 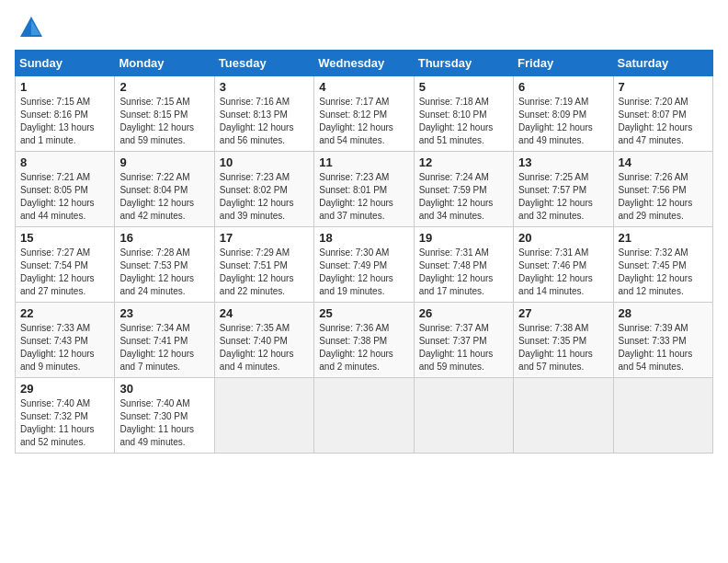 I want to click on day-number: 1, so click(x=64, y=86).